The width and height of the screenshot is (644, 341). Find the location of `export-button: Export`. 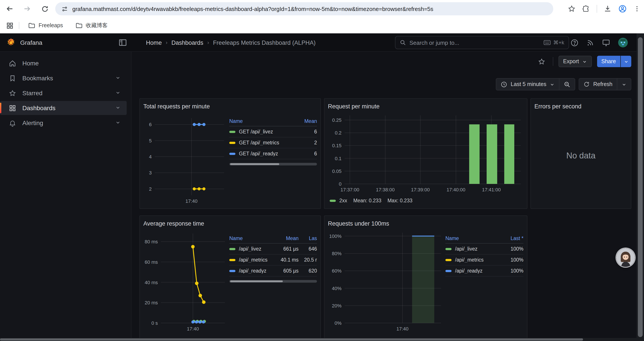

export-button: Export is located at coordinates (575, 62).